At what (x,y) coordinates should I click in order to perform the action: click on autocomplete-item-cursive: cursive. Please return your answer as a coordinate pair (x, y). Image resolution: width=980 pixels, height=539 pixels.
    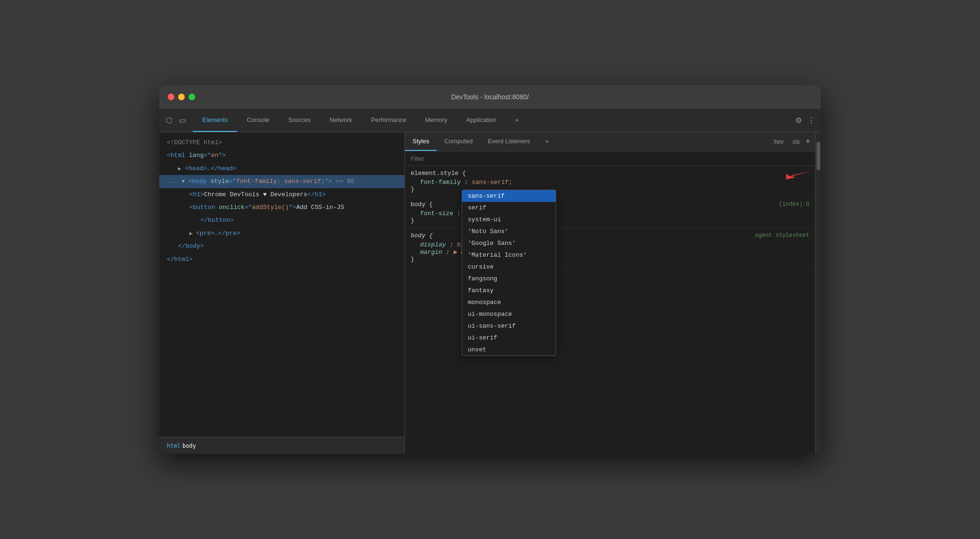
    Looking at the image, I should click on (509, 267).